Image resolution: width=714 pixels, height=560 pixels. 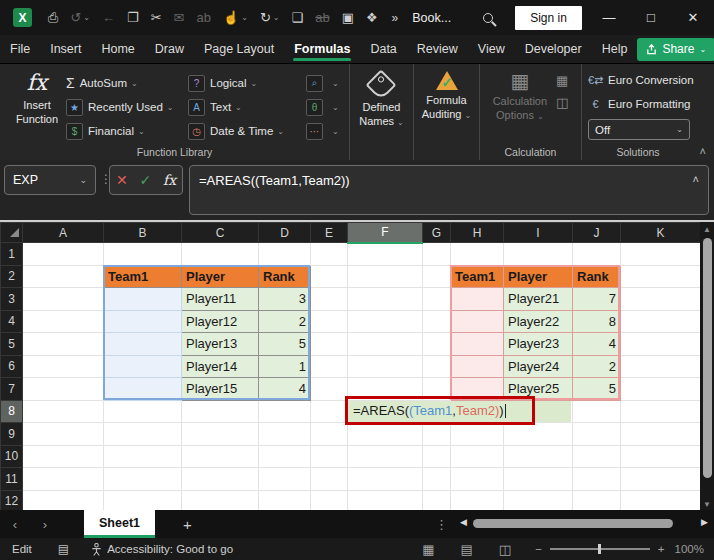 I want to click on cell-J4: 8, so click(x=597, y=322).